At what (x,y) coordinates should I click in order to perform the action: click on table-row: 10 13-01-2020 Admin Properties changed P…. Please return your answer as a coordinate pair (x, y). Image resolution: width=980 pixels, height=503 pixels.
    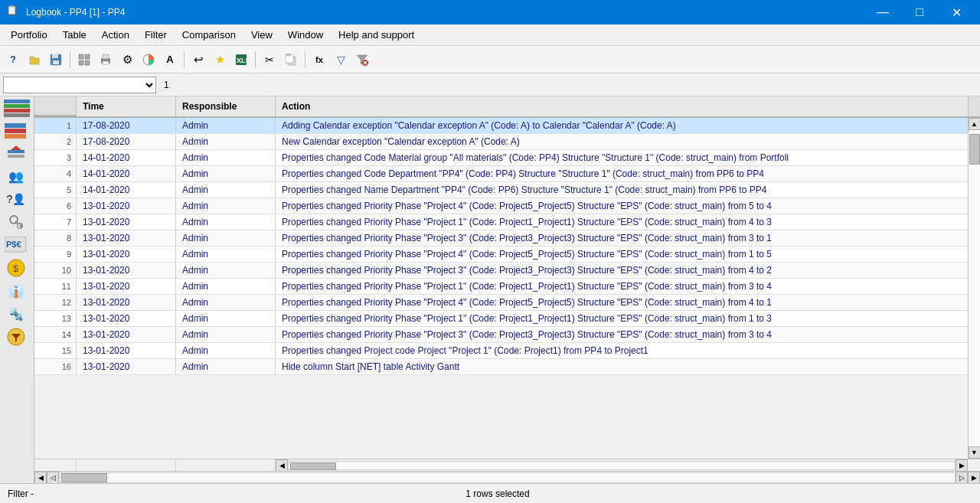
    Looking at the image, I should click on (501, 271).